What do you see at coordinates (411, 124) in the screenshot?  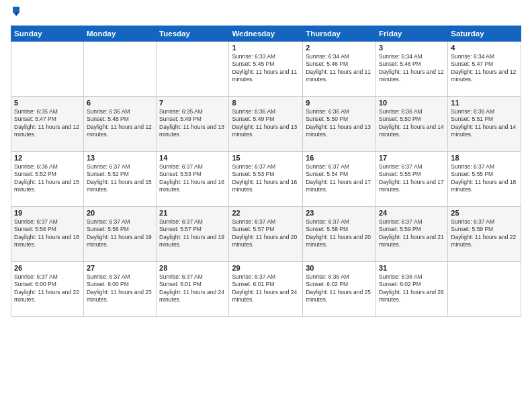 I see `day-cell: 10Sunrise: 6:36 AM Sunset: 5:50 PM Dayli…` at bounding box center [411, 124].